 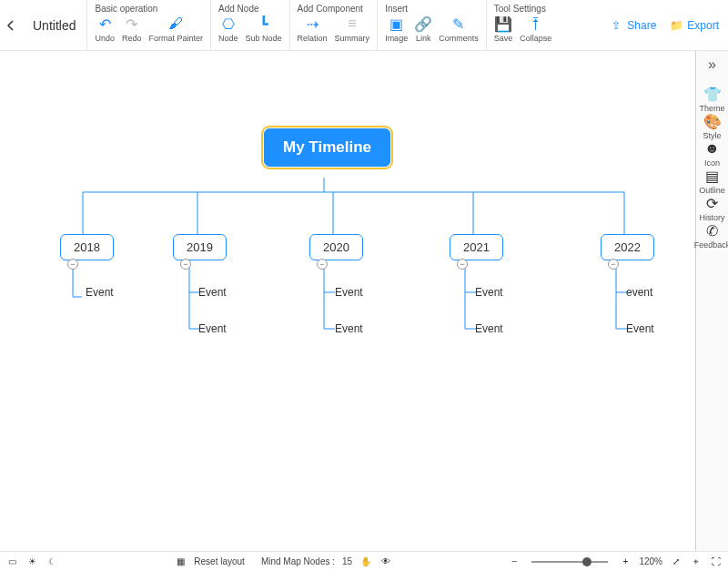 What do you see at coordinates (177, 29) in the screenshot?
I see `format-painter-button: 🖌Format Painter` at bounding box center [177, 29].